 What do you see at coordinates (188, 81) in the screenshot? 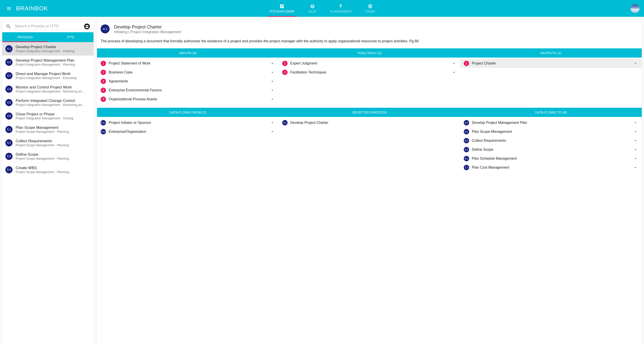
I see `list-item: 3Agreements` at bounding box center [188, 81].